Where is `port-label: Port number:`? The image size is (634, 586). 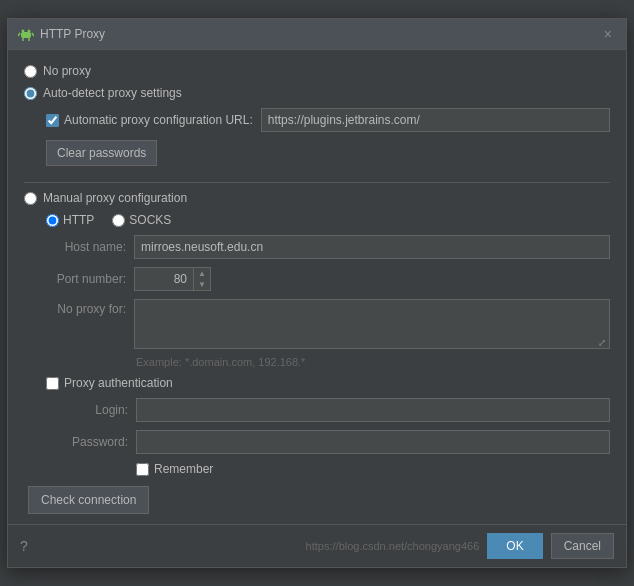 port-label: Port number: is located at coordinates (86, 279).